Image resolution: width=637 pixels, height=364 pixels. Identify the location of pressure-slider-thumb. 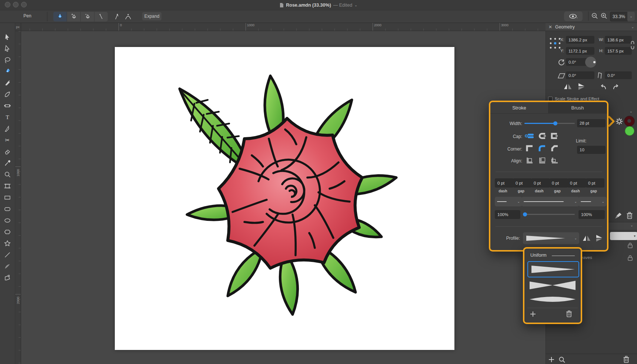
(525, 215).